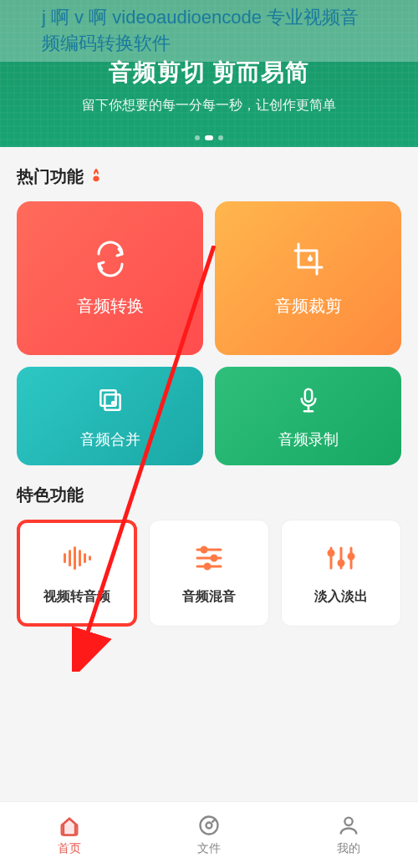  What do you see at coordinates (349, 849) in the screenshot?
I see `tab-label: 我的` at bounding box center [349, 849].